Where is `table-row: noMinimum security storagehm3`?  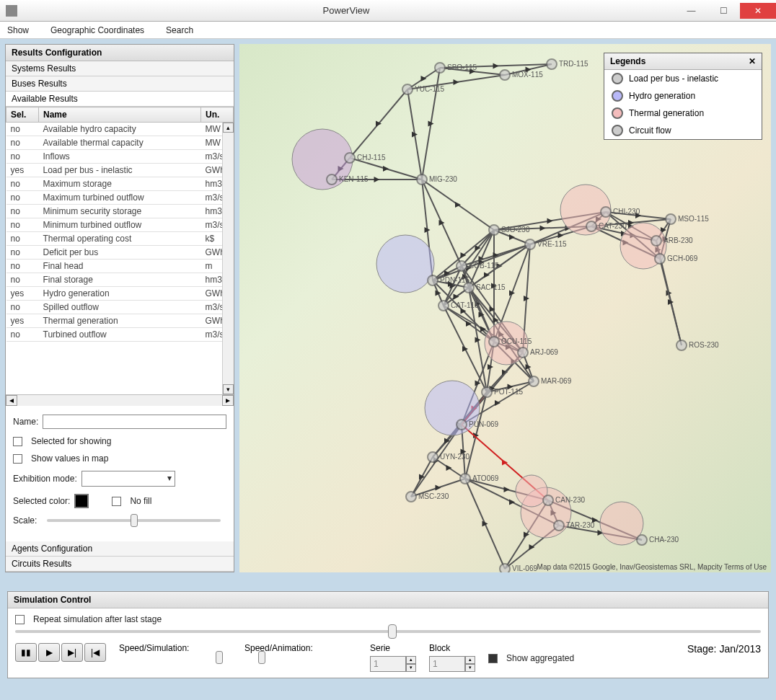 table-row: noMinimum security storagehm3 is located at coordinates (120, 212).